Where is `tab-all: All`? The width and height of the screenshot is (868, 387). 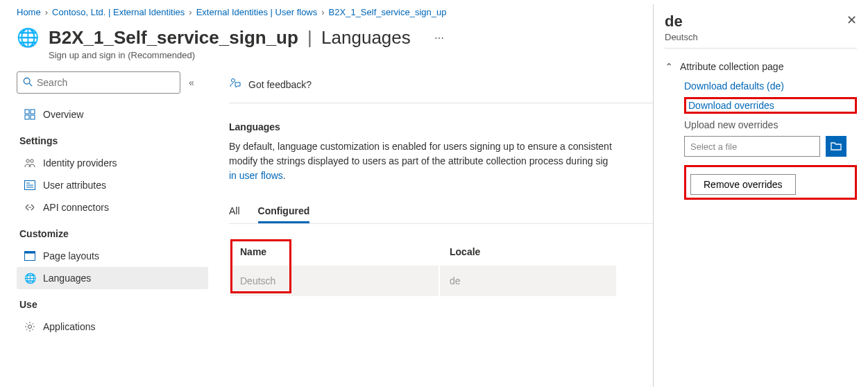
tab-all: All is located at coordinates (235, 212).